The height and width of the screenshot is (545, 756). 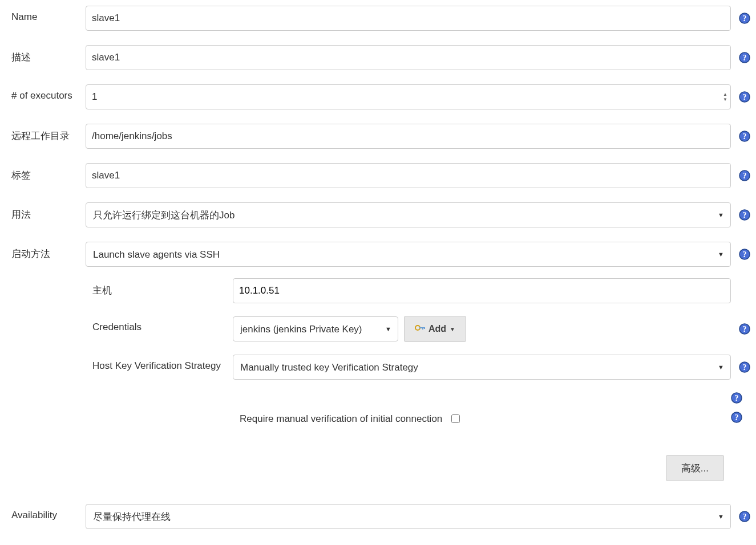 I want to click on label-usage: 用法, so click(x=48, y=212).